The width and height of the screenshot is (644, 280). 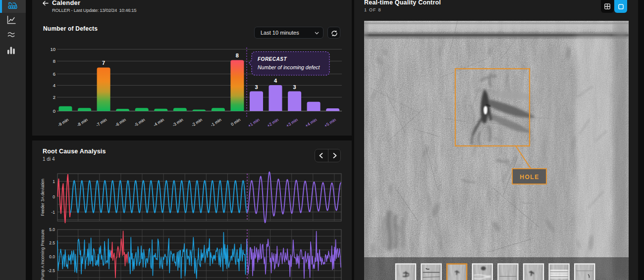 What do you see at coordinates (43, 197) in the screenshot?
I see `svg-text: Feeder 3A deviation` at bounding box center [43, 197].